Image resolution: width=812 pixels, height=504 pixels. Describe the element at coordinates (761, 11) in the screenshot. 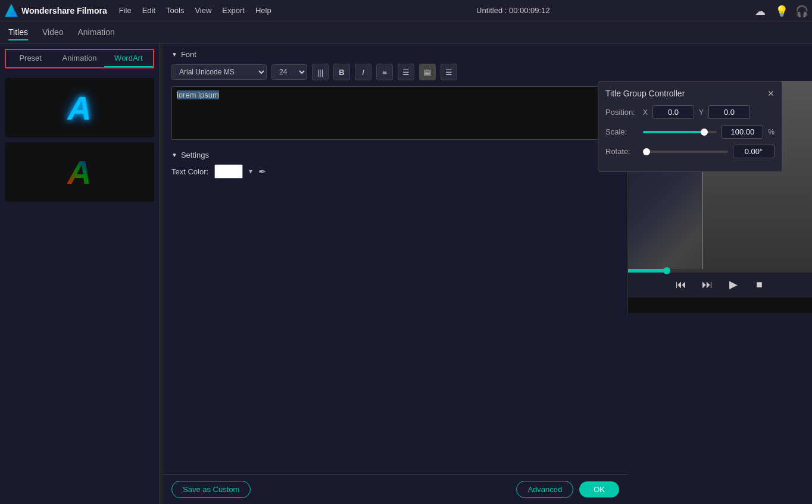

I see `cloud-icon: ☁` at that location.